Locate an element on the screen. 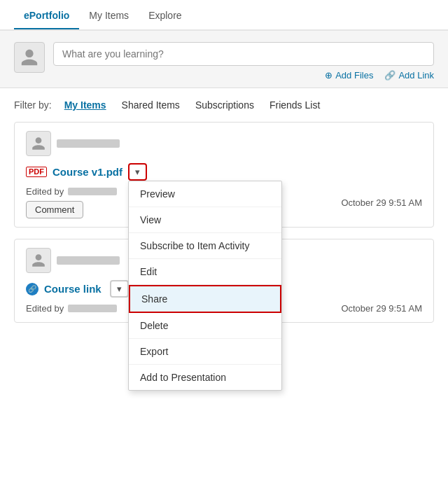  menu-item-subscribe: Subscribe to Item Activity is located at coordinates (205, 246).